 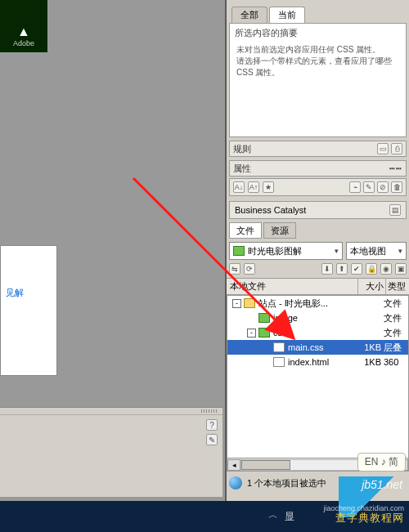 What do you see at coordinates (268, 187) in the screenshot?
I see `category-icon: ★` at bounding box center [268, 187].